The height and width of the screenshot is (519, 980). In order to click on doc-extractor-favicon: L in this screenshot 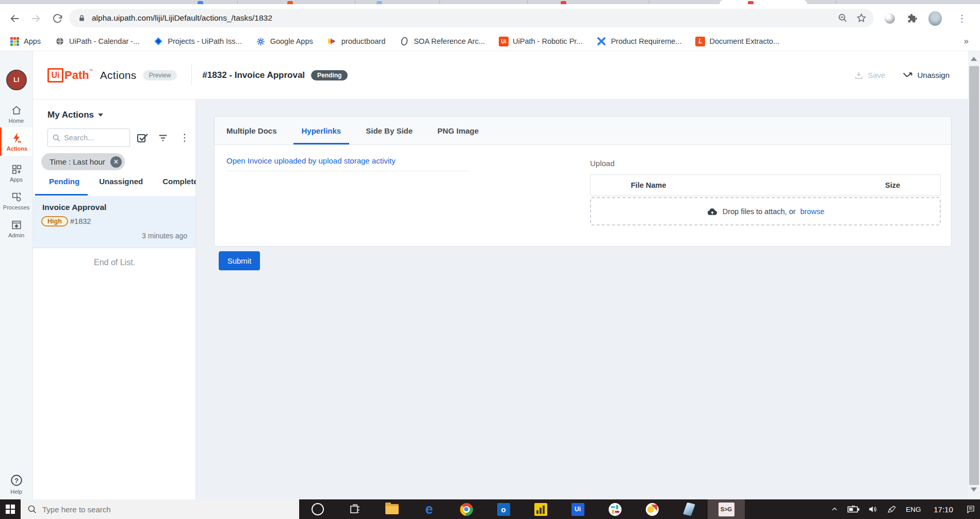, I will do `click(700, 41)`.